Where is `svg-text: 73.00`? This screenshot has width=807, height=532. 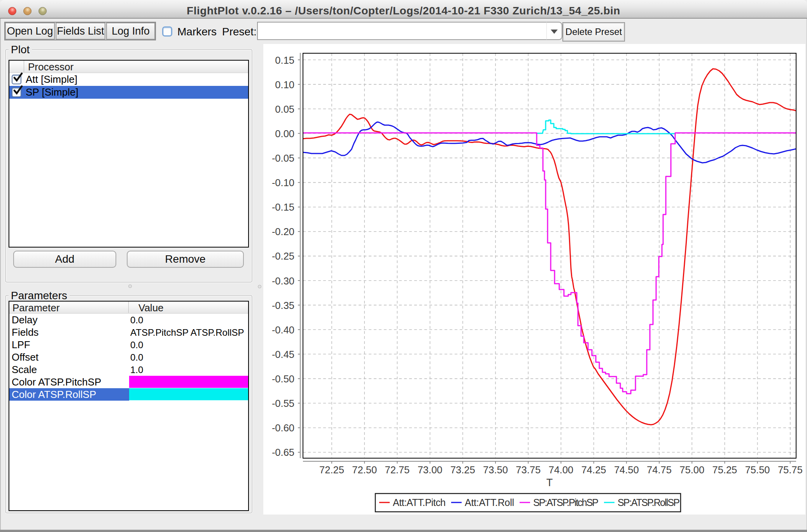
svg-text: 73.00 is located at coordinates (430, 470).